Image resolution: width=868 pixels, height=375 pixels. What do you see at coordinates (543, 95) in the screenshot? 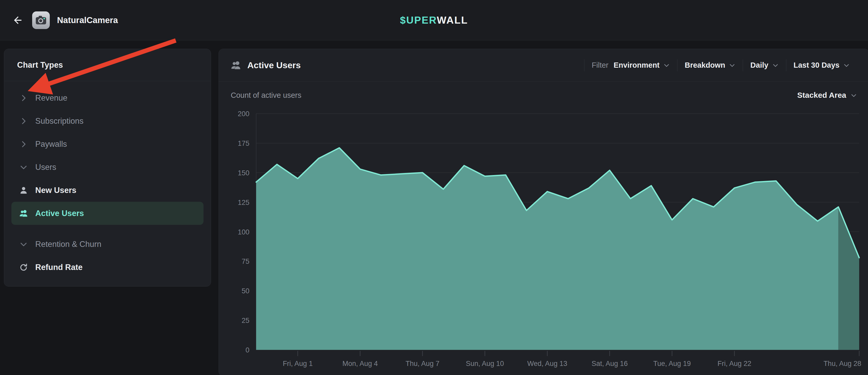
I see `chart-subheader: Count of active users Stacked Area` at bounding box center [543, 95].